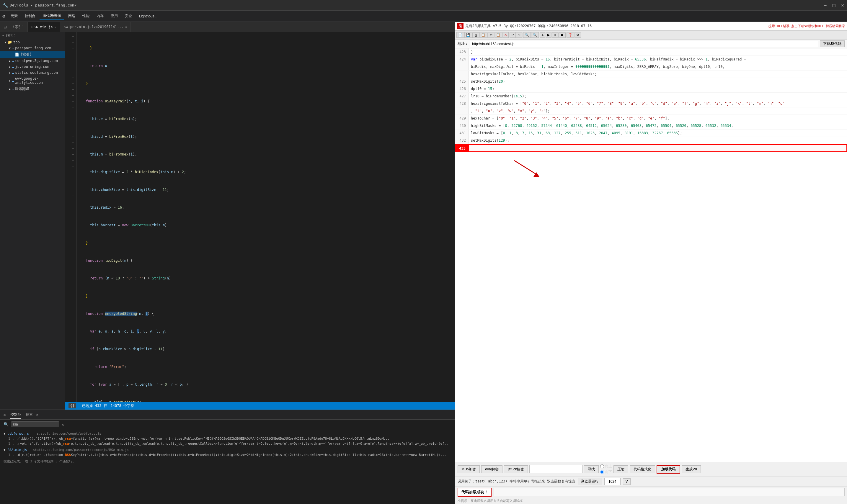 The image size is (847, 504). I want to click on search-wrapper, so click(35, 425).